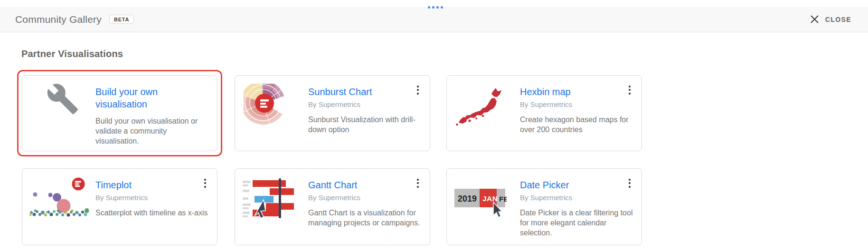 The width and height of the screenshot is (868, 252). Describe the element at coordinates (490, 199) in the screenshot. I see `selected-month-label: JAN` at that location.